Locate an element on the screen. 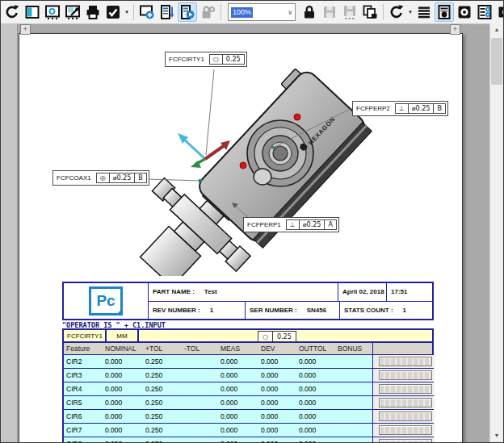 The height and width of the screenshot is (443, 504). rev-number-label: REV NUMBER : is located at coordinates (176, 310).